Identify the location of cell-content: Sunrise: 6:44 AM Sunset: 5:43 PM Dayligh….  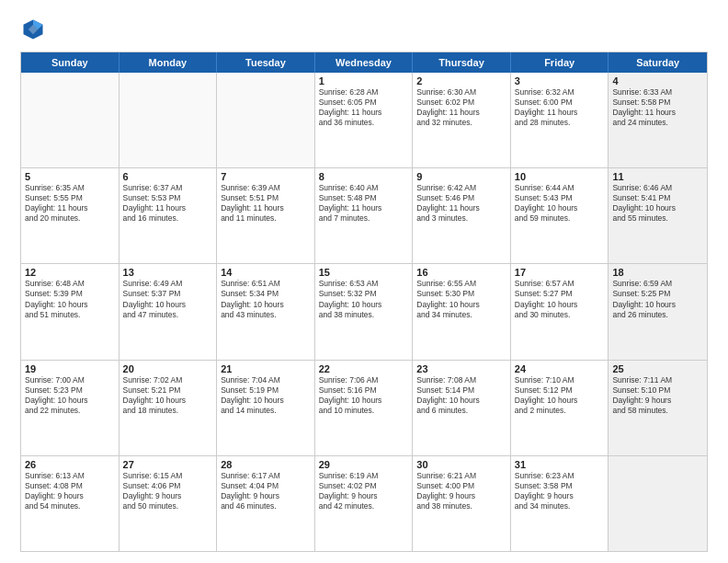
(560, 203).